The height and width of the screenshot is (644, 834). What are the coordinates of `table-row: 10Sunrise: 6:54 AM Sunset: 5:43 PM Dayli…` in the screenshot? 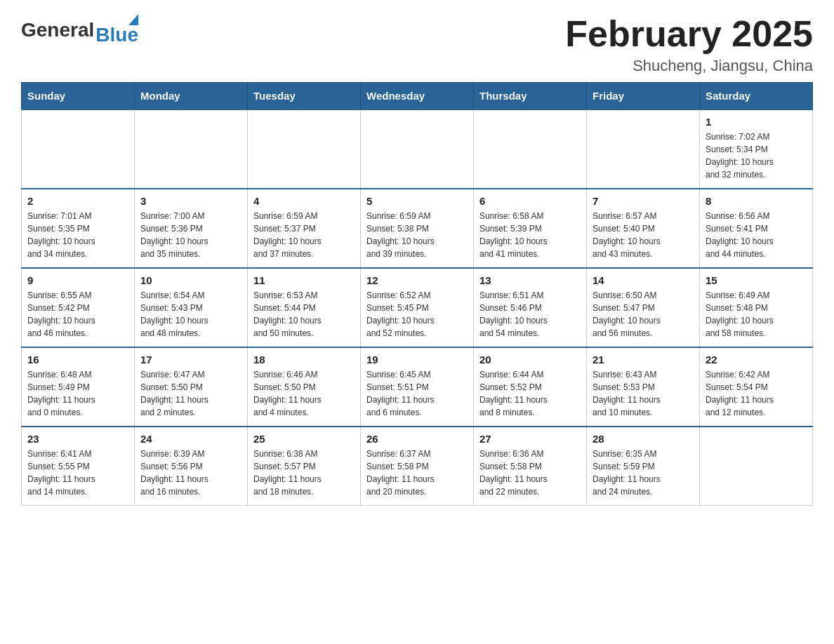 It's located at (191, 307).